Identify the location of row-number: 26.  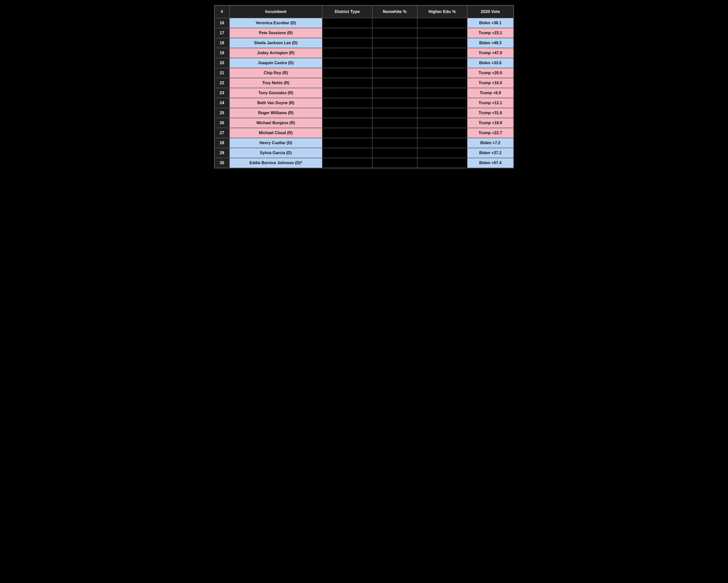
(222, 123).